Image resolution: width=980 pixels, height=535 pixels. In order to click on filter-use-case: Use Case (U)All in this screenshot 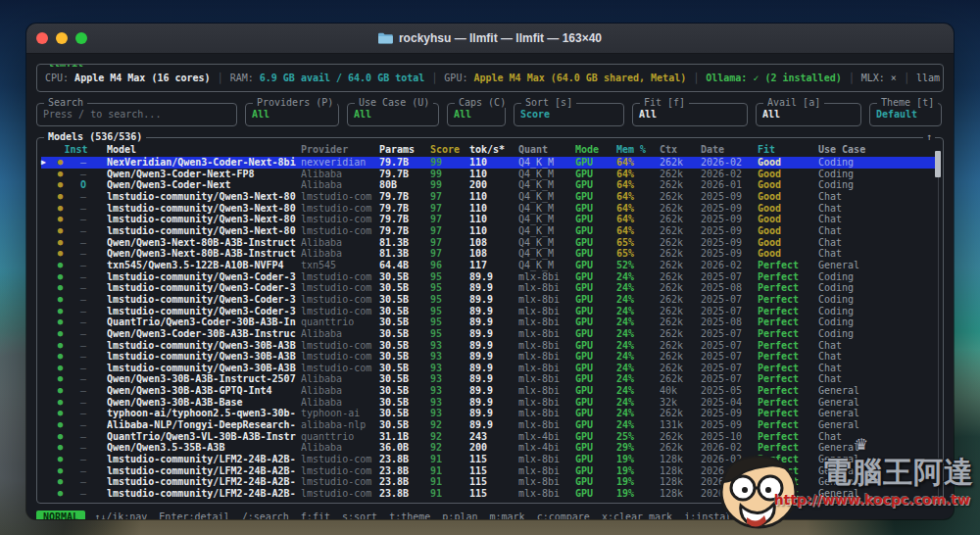, I will do `click(393, 115)`.